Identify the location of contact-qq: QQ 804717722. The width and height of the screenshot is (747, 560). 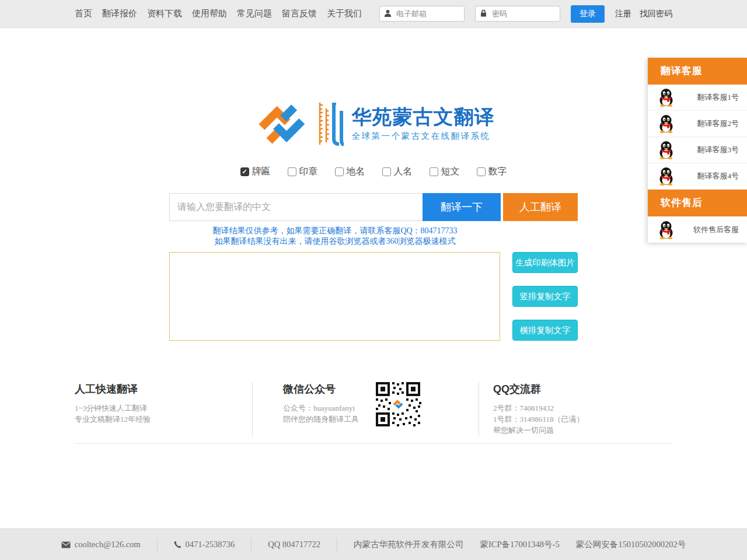
(294, 545).